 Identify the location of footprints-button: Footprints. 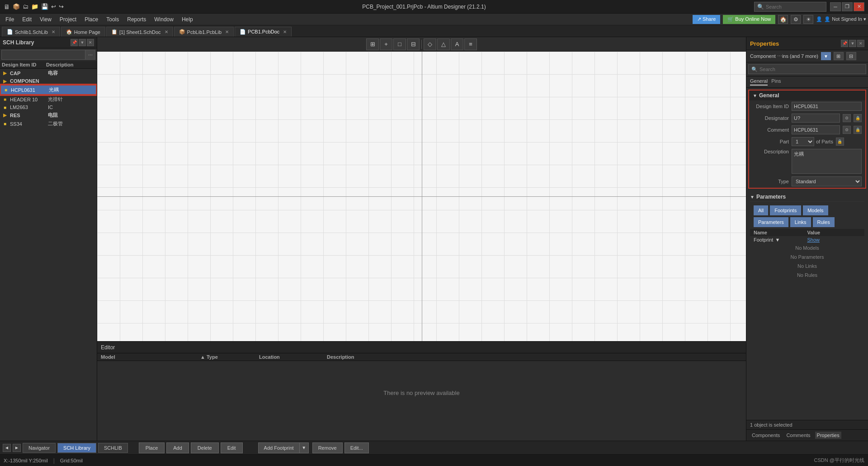
(786, 210).